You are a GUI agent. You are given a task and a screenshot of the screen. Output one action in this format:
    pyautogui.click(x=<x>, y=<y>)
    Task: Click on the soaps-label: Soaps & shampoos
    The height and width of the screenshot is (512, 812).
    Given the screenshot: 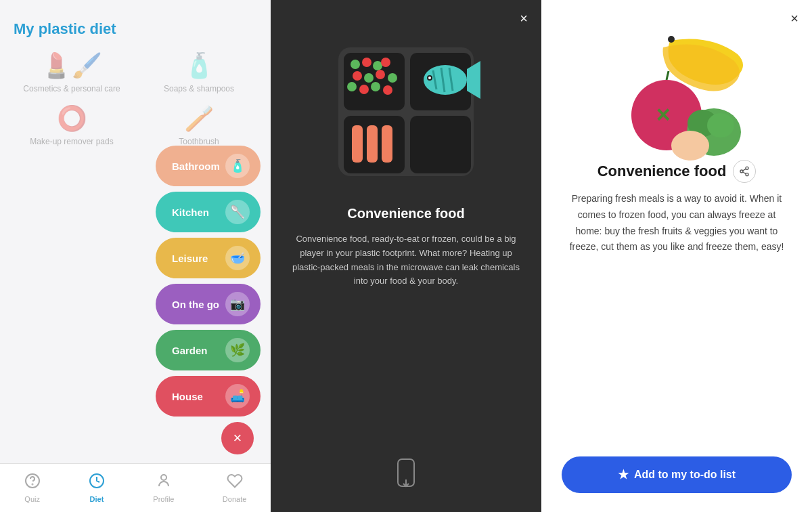 What is the action you would take?
    pyautogui.click(x=199, y=89)
    